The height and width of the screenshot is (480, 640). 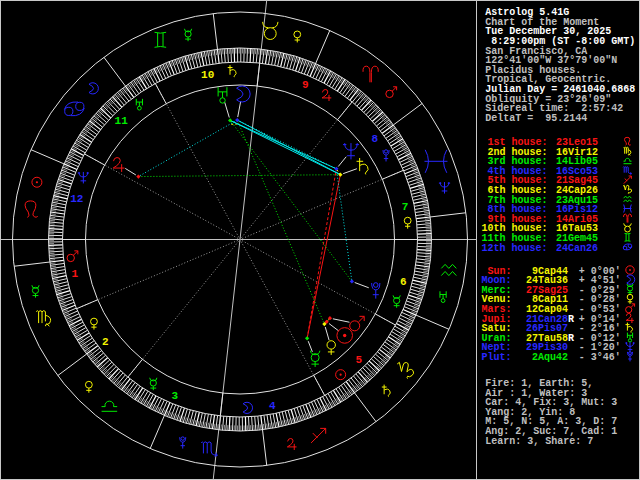 What do you see at coordinates (76, 274) in the screenshot?
I see `svg-text: 1` at bounding box center [76, 274].